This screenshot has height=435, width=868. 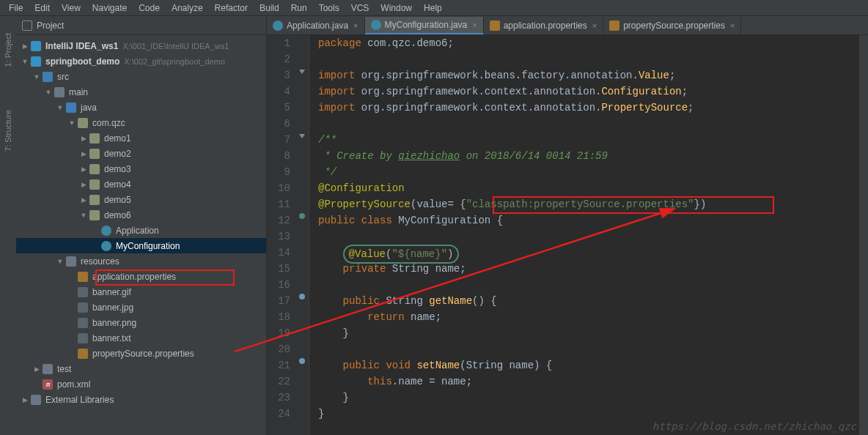 What do you see at coordinates (424, 26) in the screenshot?
I see `editor-tab: MyConfiguration.java×` at bounding box center [424, 26].